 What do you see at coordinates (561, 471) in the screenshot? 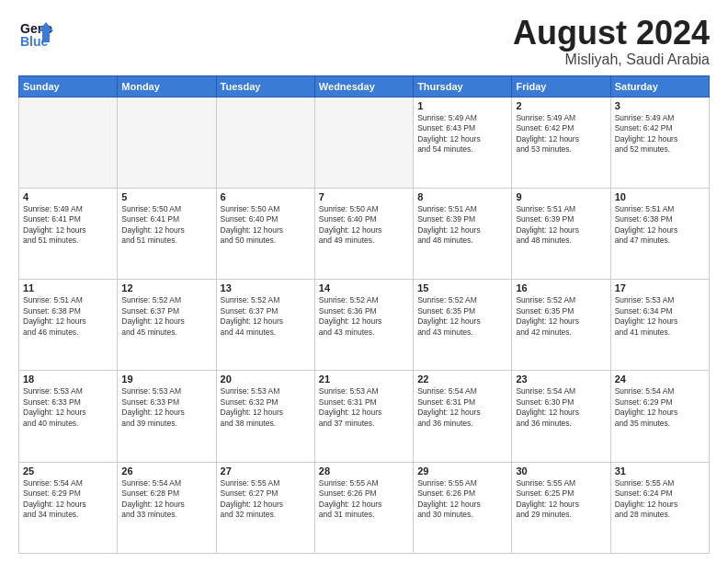
I see `day-number: 30` at bounding box center [561, 471].